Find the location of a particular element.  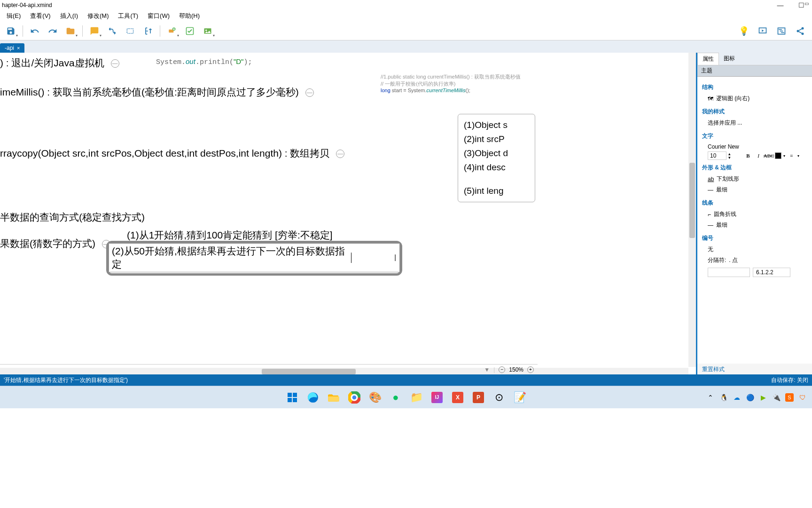

explorer-icon is located at coordinates (334, 397).